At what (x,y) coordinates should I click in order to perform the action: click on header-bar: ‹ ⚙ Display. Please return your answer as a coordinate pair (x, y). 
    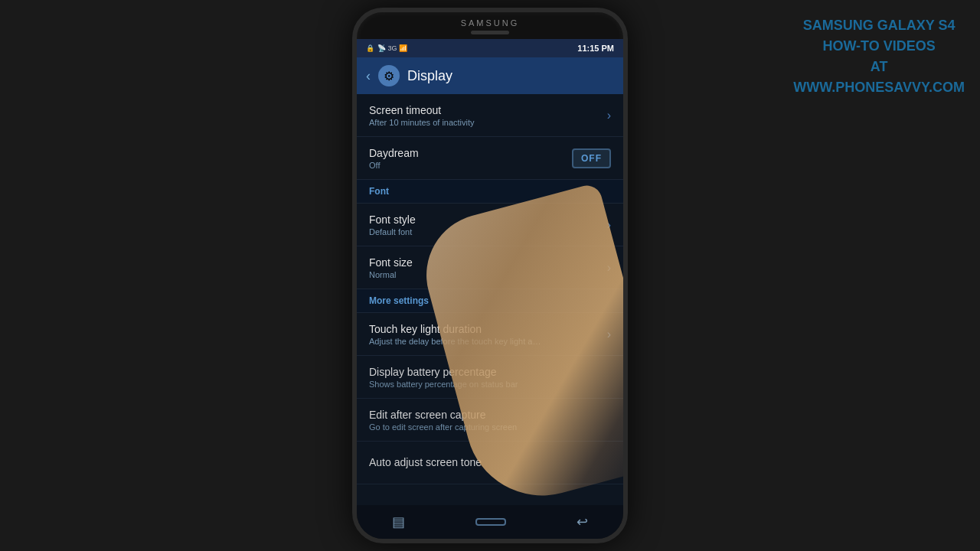
    Looking at the image, I should click on (490, 76).